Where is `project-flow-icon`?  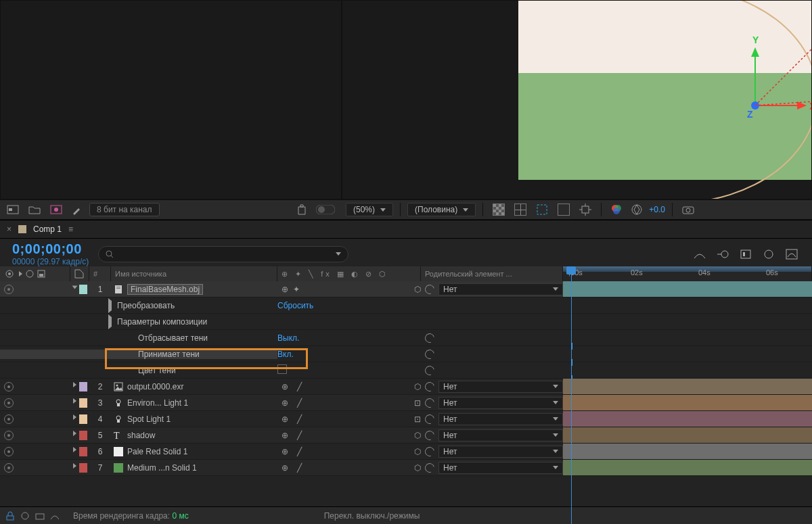 project-flow-icon is located at coordinates (13, 210).